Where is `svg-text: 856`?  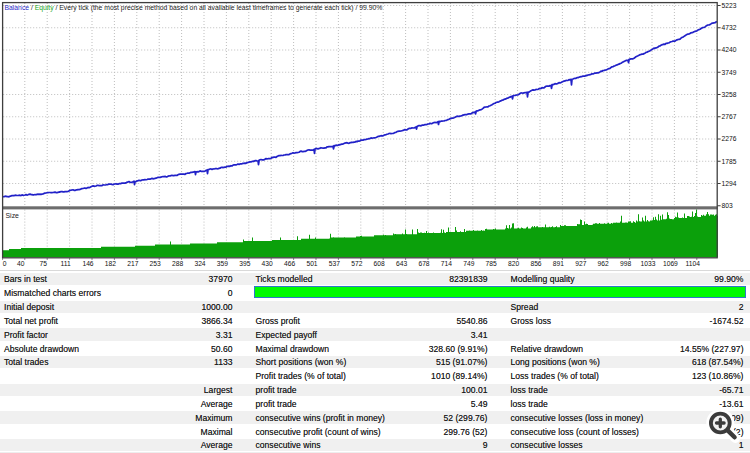
svg-text: 856 is located at coordinates (536, 263).